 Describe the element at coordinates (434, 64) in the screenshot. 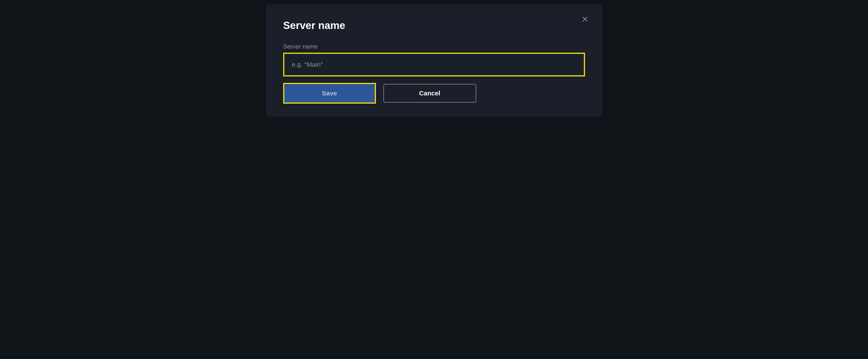

I see `input-highlight` at that location.